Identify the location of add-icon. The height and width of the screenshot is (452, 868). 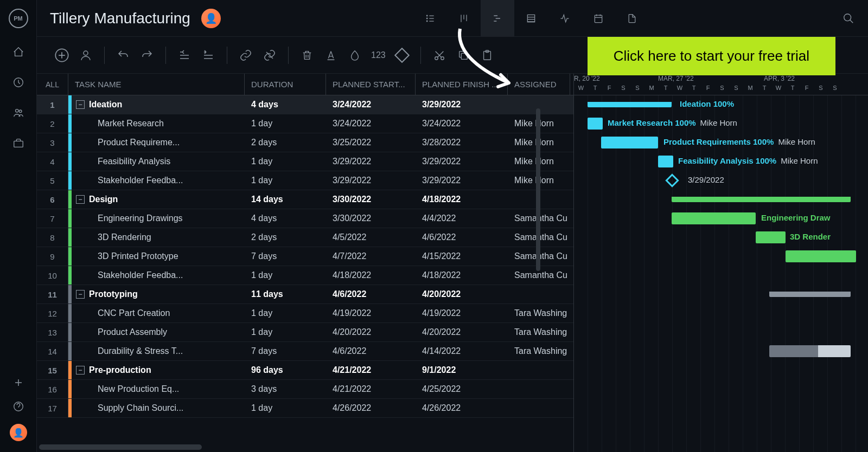
(18, 383).